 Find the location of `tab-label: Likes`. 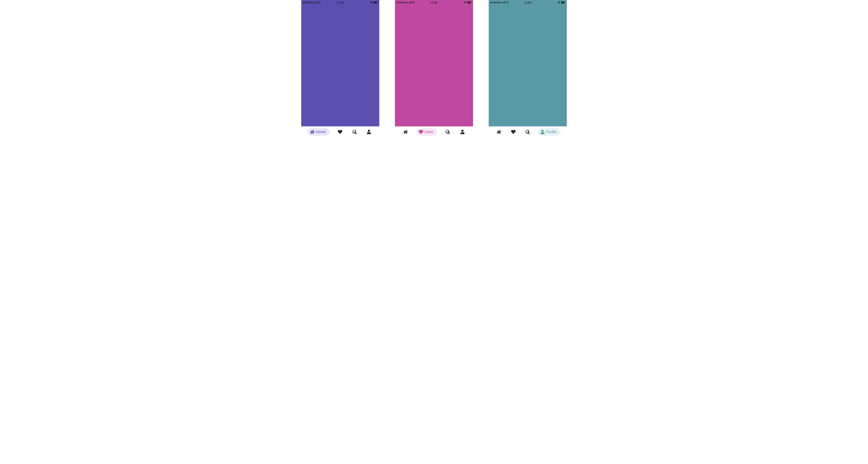

tab-label: Likes is located at coordinates (429, 132).